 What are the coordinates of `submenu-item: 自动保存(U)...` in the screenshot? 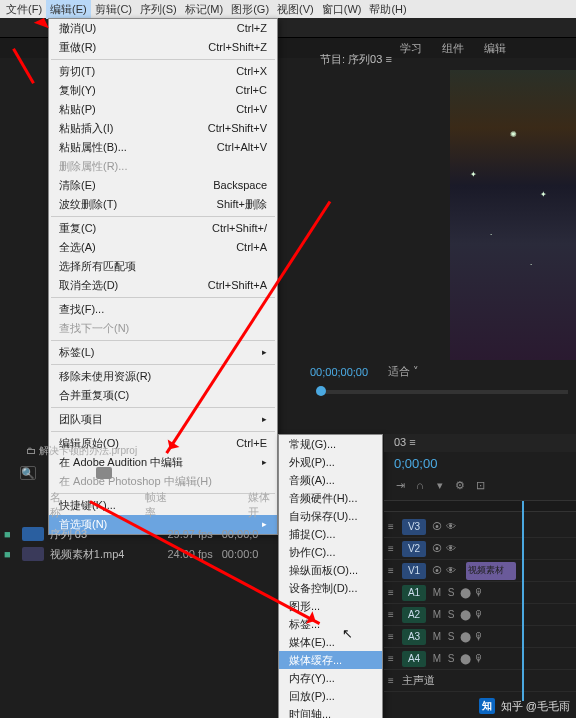 It's located at (330, 516).